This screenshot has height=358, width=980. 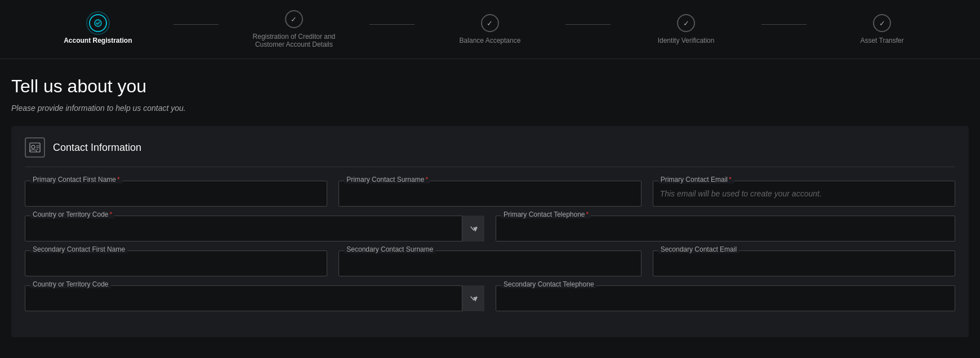 What do you see at coordinates (686, 41) in the screenshot?
I see `step-label-4: Identity Verification` at bounding box center [686, 41].